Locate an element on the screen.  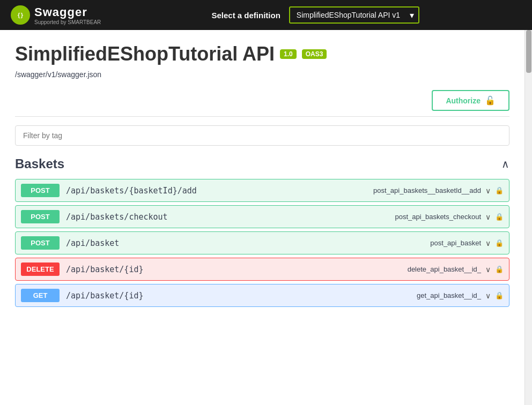
endpoint-row: POST/api/baskets/{basketId}/addpost_api_… is located at coordinates (262, 191).